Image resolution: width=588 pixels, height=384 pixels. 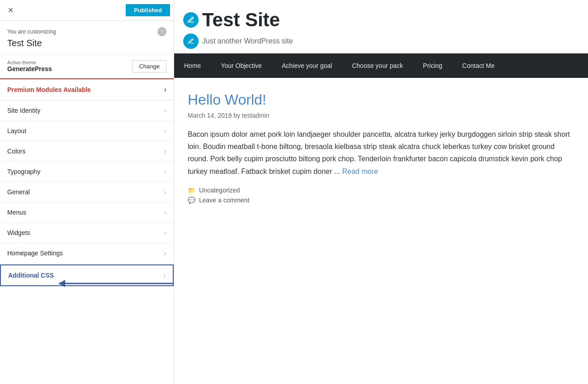 What do you see at coordinates (381, 100) in the screenshot?
I see `post-title: Hello World!` at bounding box center [381, 100].